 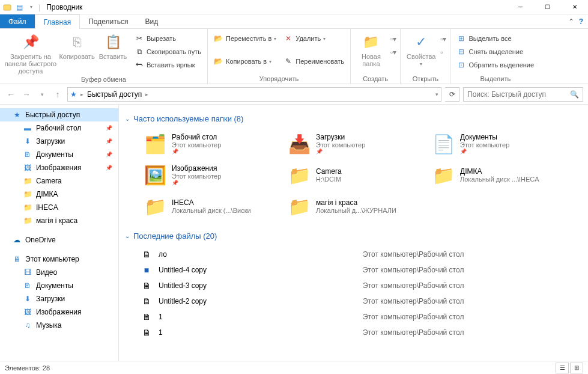 I want to click on tree-item: ⬇Загрузки📌, so click(x=59, y=141).